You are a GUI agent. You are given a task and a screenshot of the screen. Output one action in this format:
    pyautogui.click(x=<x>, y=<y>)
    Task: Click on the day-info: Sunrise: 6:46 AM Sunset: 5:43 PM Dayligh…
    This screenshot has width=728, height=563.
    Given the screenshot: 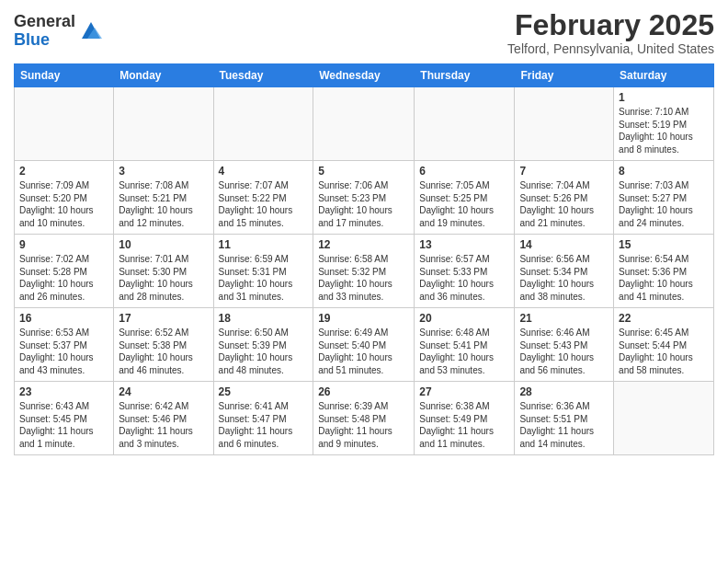 What is the action you would take?
    pyautogui.click(x=564, y=351)
    